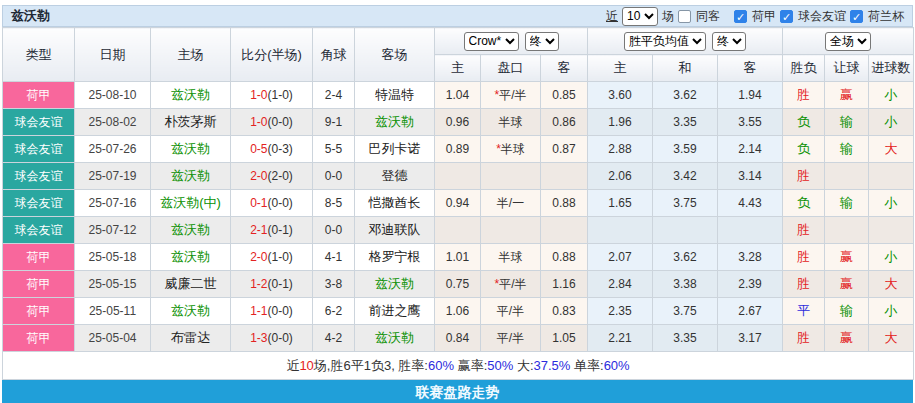 The image size is (915, 403). What do you see at coordinates (113, 230) in the screenshot?
I see `match-date-cell: 25-07-12` at bounding box center [113, 230].